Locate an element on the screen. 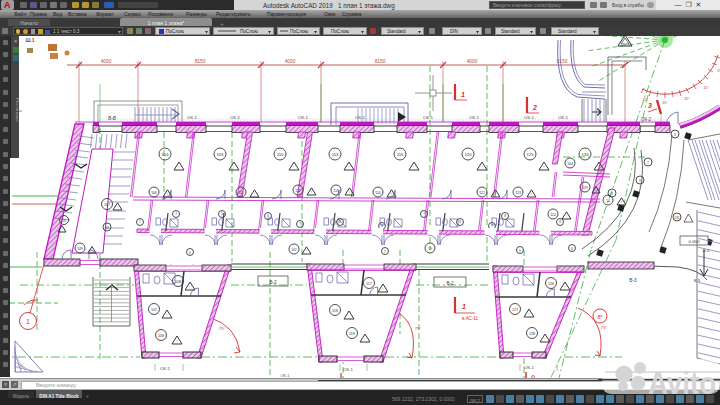  svg-text: 129 is located at coordinates (585, 188).